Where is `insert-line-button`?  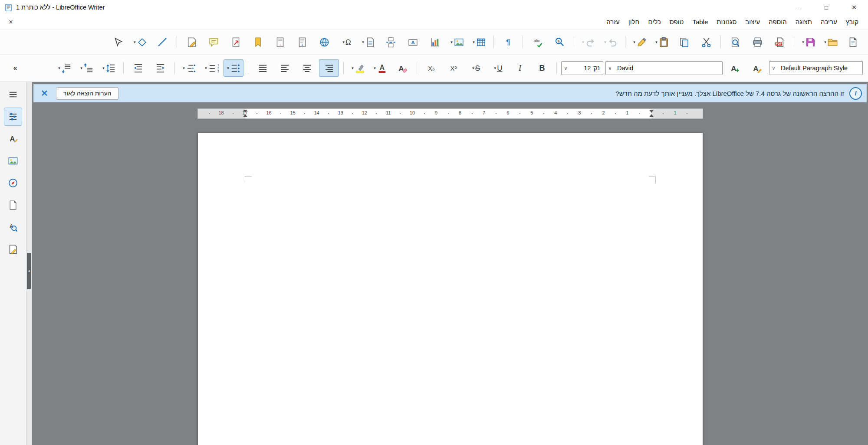
insert-line-button is located at coordinates (162, 42).